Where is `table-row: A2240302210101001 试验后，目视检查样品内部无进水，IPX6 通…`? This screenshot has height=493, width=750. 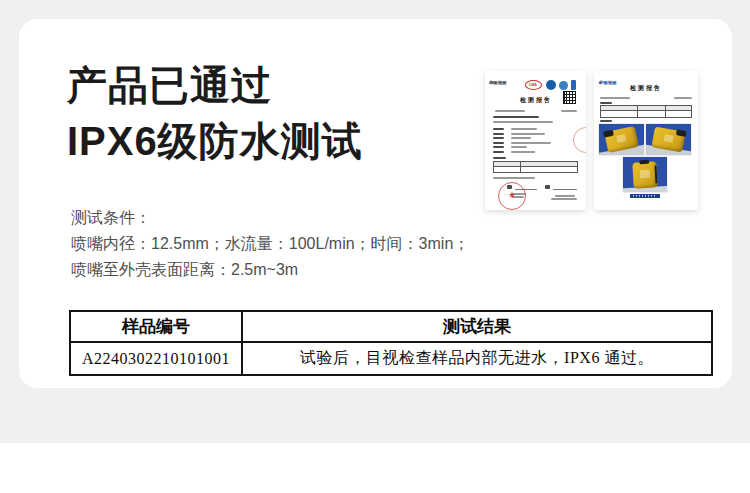 table-row: A2240302210101001 试验后，目视检查样品内部无进水，IPX6 通… is located at coordinates (391, 358).